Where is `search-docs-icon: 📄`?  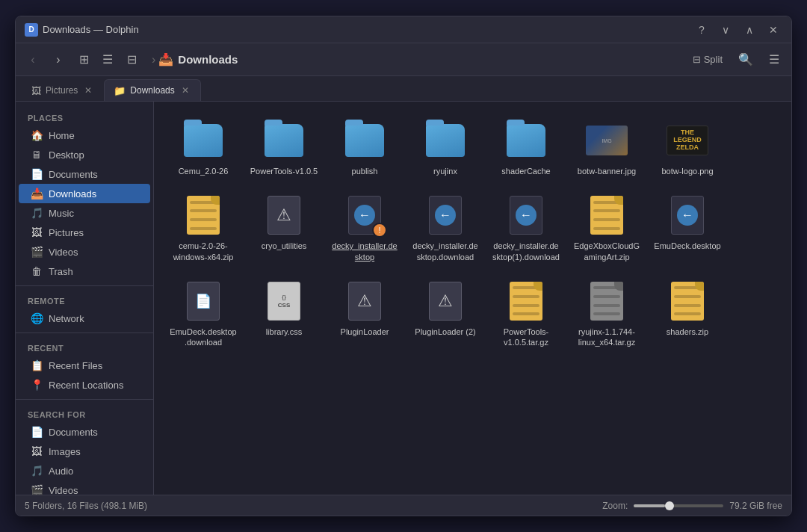
search-docs-icon: 📄 is located at coordinates (37, 432).